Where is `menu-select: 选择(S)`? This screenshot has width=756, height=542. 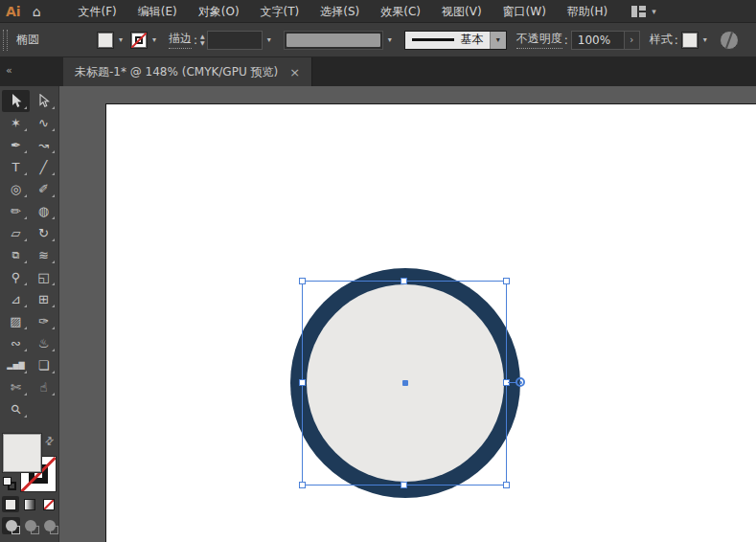 menu-select: 选择(S) is located at coordinates (339, 11).